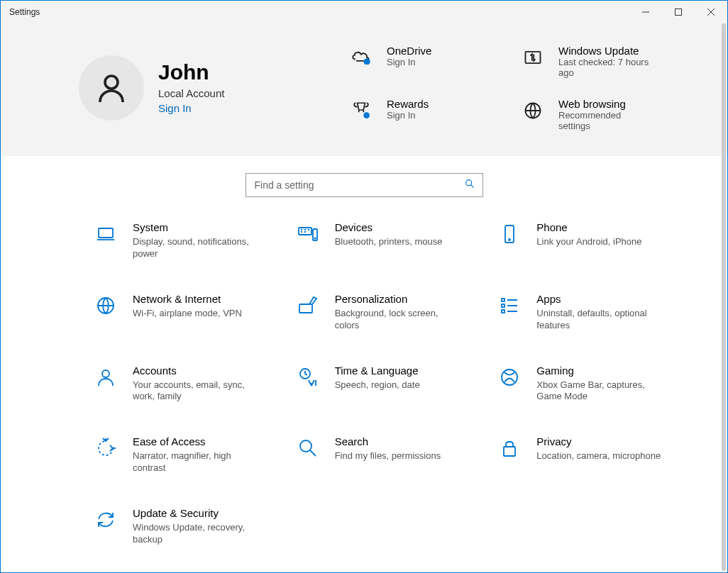 Image resolution: width=728 pixels, height=573 pixels. What do you see at coordinates (308, 306) in the screenshot?
I see `brush-icon` at bounding box center [308, 306].